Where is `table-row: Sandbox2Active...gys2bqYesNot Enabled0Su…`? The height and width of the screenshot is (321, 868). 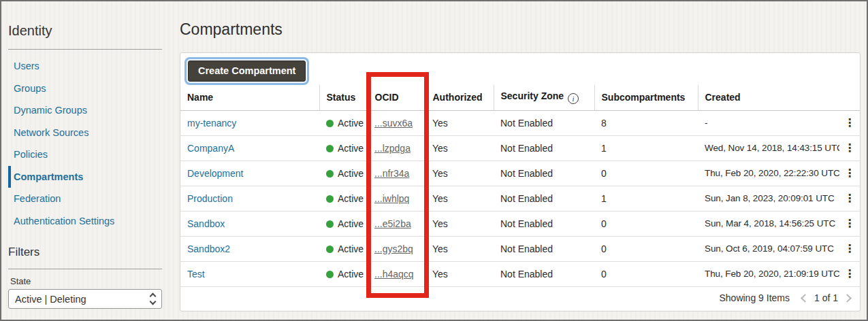 table-row: Sandbox2Active...gys2bqYesNot Enabled0Su… is located at coordinates (520, 249).